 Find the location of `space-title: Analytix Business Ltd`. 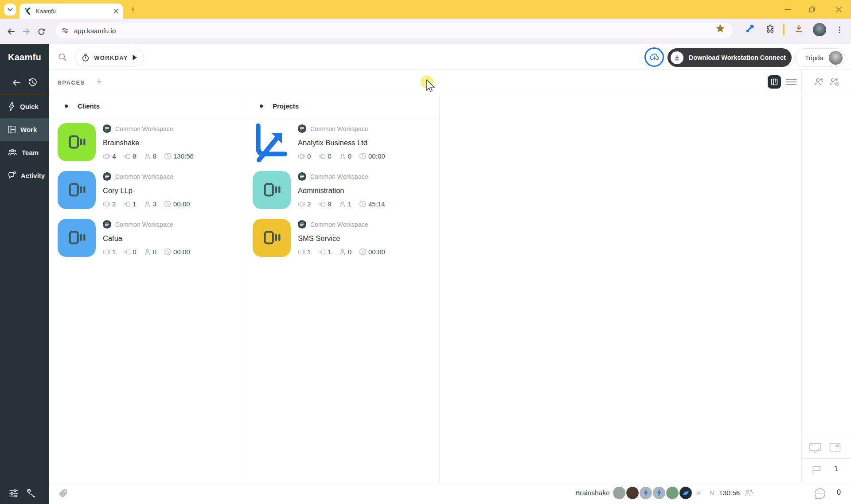

space-title: Analytix Business Ltd is located at coordinates (341, 143).